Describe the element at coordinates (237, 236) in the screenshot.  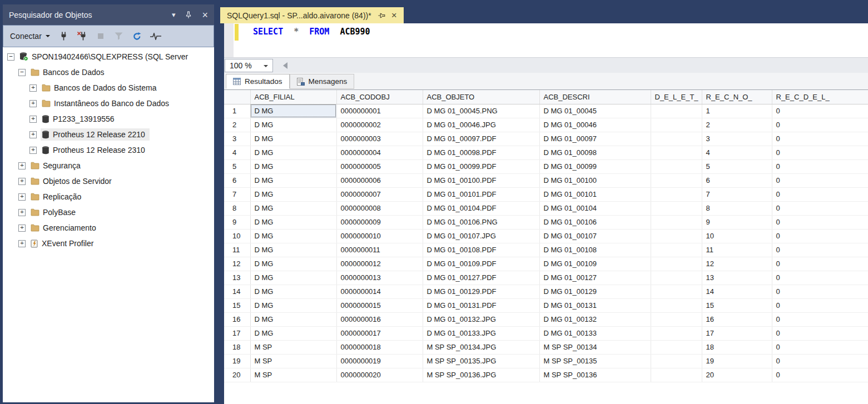
I see `row-number: 10` at that location.